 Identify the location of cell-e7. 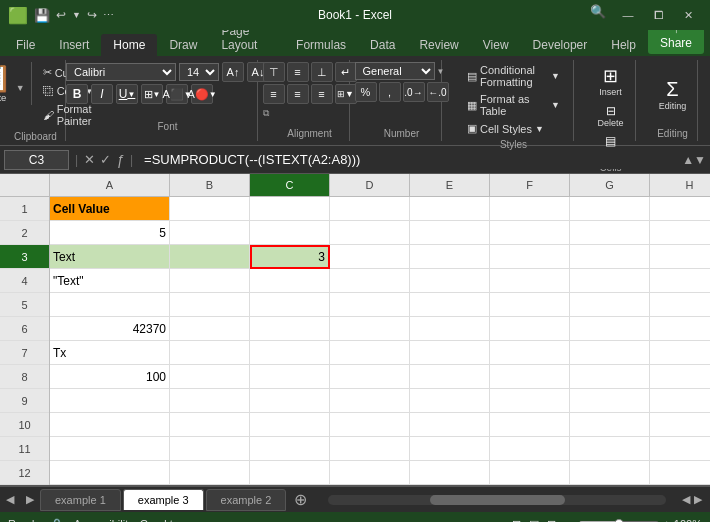
(450, 353).